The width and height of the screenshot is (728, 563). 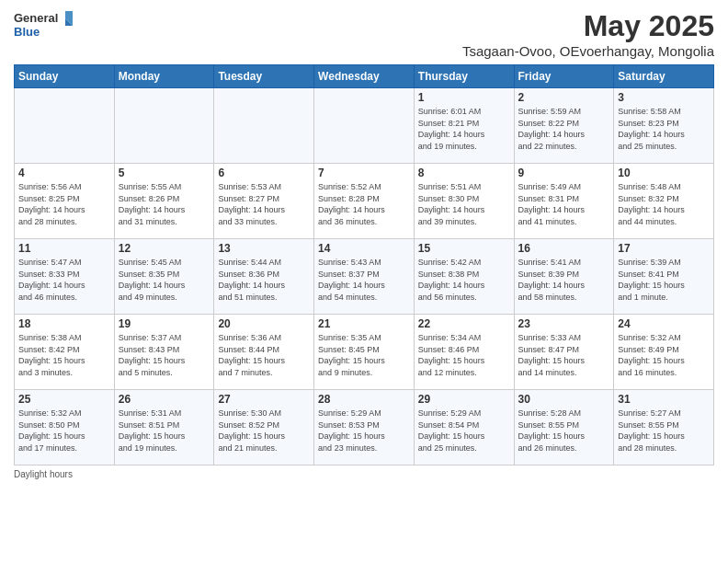 What do you see at coordinates (164, 428) in the screenshot?
I see `day-cell: 26Sunrise: 5:31 AM Sunset: 8:51 PM Dayli…` at bounding box center [164, 428].